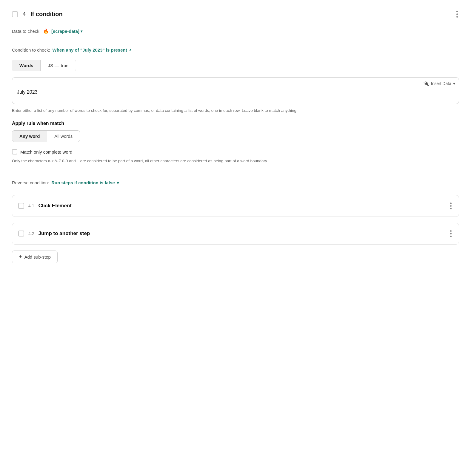 This screenshot has height=476, width=471. Describe the element at coordinates (236, 206) in the screenshot. I see `sub-step-4-1: 4.1 Click Element` at that location.